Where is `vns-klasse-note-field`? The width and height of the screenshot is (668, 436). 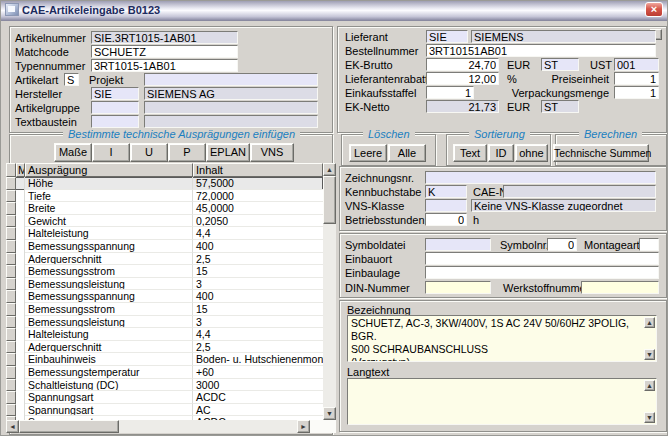 vns-klasse-note-field is located at coordinates (564, 206).